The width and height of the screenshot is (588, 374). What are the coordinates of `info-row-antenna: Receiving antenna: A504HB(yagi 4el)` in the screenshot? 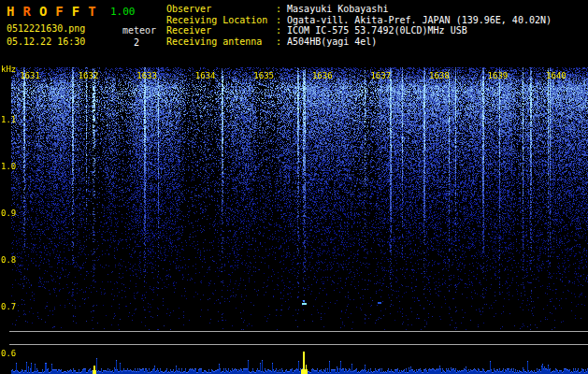 It's located at (359, 42).